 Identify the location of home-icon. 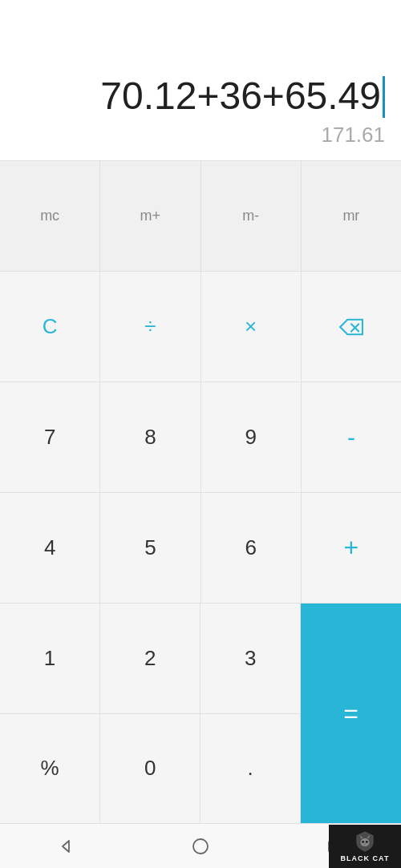
(200, 846).